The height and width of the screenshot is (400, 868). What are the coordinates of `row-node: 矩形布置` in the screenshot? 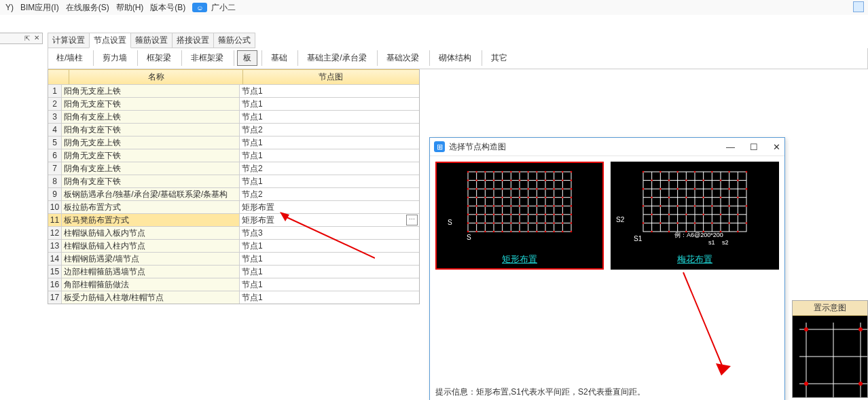 It's located at (329, 207).